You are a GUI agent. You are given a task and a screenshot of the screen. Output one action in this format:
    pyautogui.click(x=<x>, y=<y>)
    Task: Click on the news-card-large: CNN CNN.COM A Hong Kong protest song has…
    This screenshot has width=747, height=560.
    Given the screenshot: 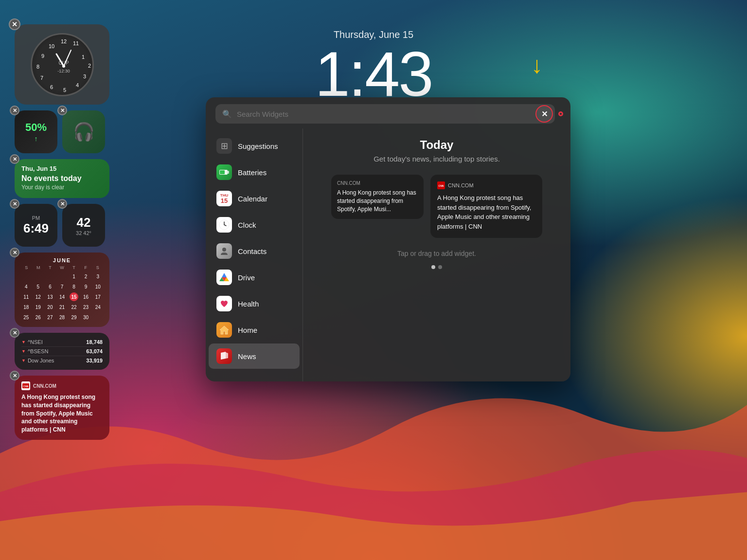 What is the action you would take?
    pyautogui.click(x=486, y=206)
    